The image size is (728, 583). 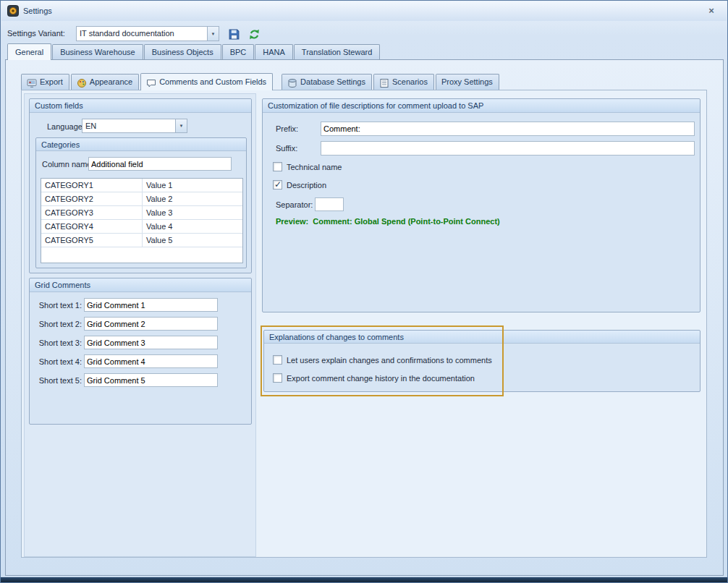 I want to click on short-text-2-input, so click(x=151, y=324).